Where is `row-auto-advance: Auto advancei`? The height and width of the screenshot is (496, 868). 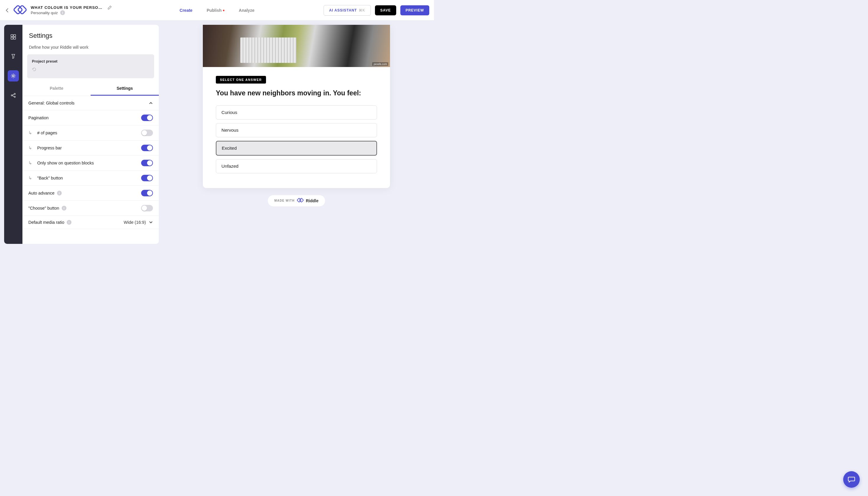 row-auto-advance: Auto advancei is located at coordinates (91, 193).